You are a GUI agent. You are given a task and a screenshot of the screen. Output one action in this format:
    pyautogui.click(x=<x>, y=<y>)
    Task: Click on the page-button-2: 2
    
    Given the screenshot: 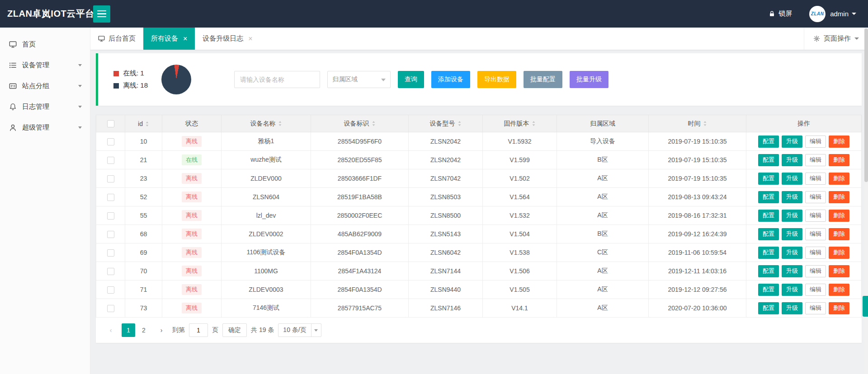 What is the action you would take?
    pyautogui.click(x=144, y=330)
    